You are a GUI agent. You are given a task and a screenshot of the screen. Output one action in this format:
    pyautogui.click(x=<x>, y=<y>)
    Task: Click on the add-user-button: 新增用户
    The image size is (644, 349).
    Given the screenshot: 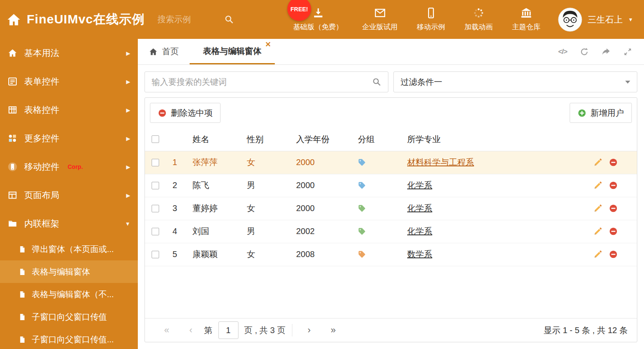 What is the action you would take?
    pyautogui.click(x=601, y=113)
    